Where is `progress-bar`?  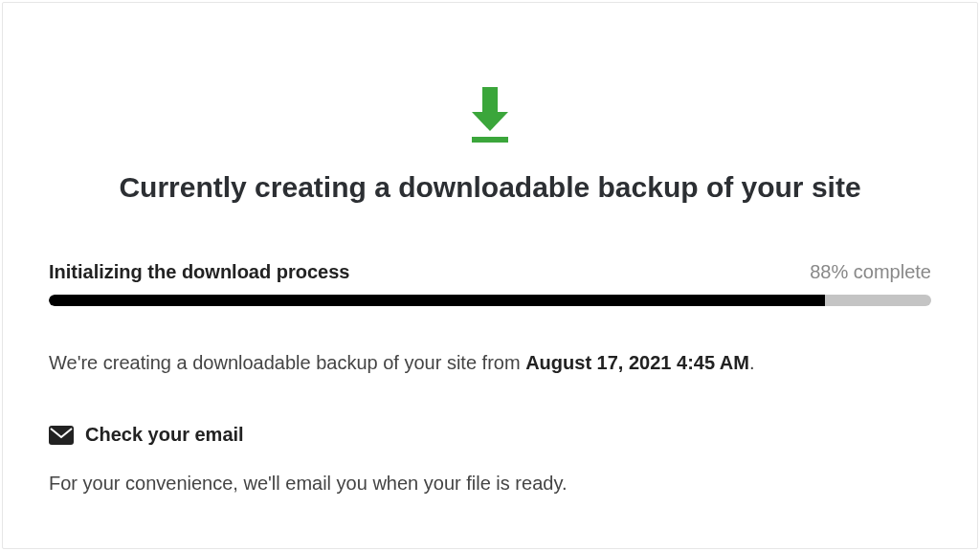
progress-bar is located at coordinates (490, 300).